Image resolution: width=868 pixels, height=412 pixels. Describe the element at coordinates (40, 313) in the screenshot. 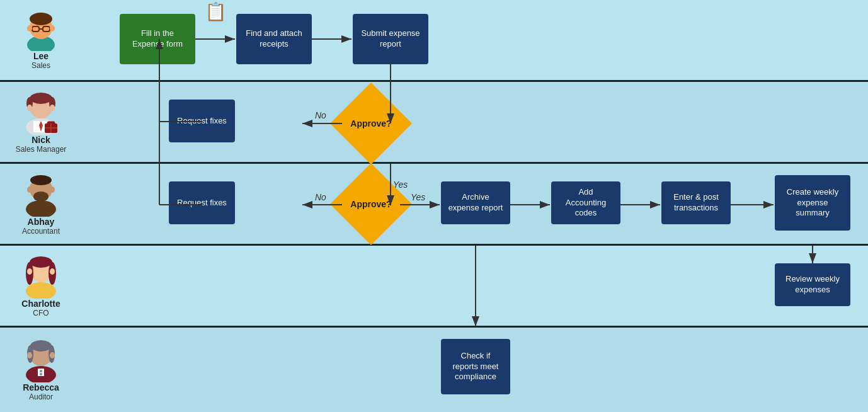

I see `charlotte-role: CFO` at that location.